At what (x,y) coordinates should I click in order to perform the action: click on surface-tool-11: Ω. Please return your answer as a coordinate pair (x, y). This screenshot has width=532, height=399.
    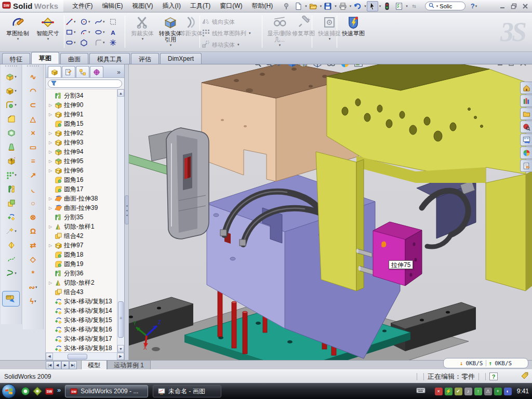
    Looking at the image, I should click on (33, 231).